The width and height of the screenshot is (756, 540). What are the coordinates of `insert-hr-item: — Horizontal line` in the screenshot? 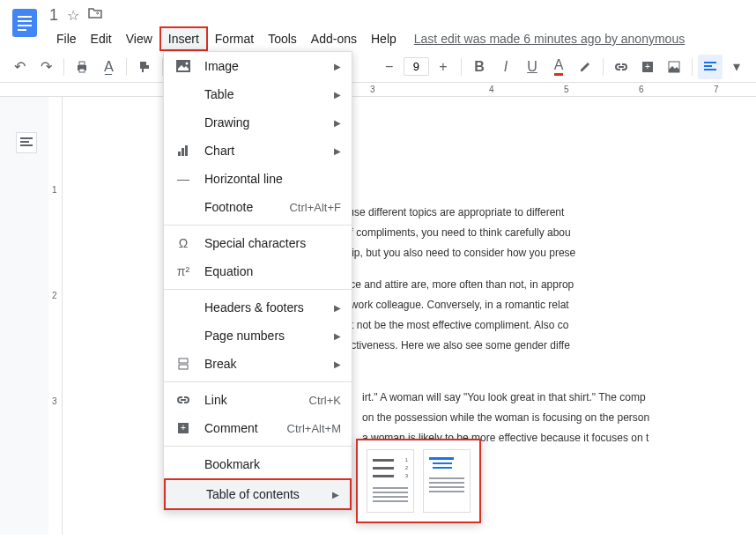 It's located at (257, 179).